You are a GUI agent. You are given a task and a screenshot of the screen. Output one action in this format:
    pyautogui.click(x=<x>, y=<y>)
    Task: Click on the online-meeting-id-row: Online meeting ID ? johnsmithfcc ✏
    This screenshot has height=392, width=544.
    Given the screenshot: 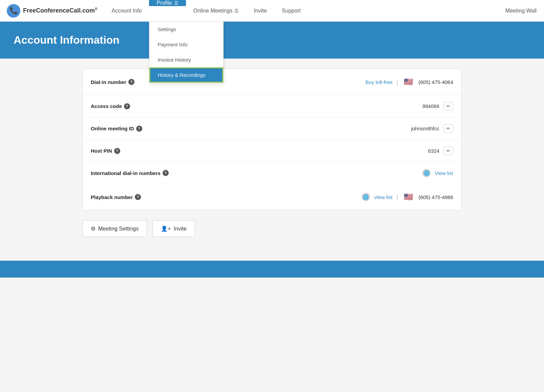 What is the action you would take?
    pyautogui.click(x=272, y=129)
    